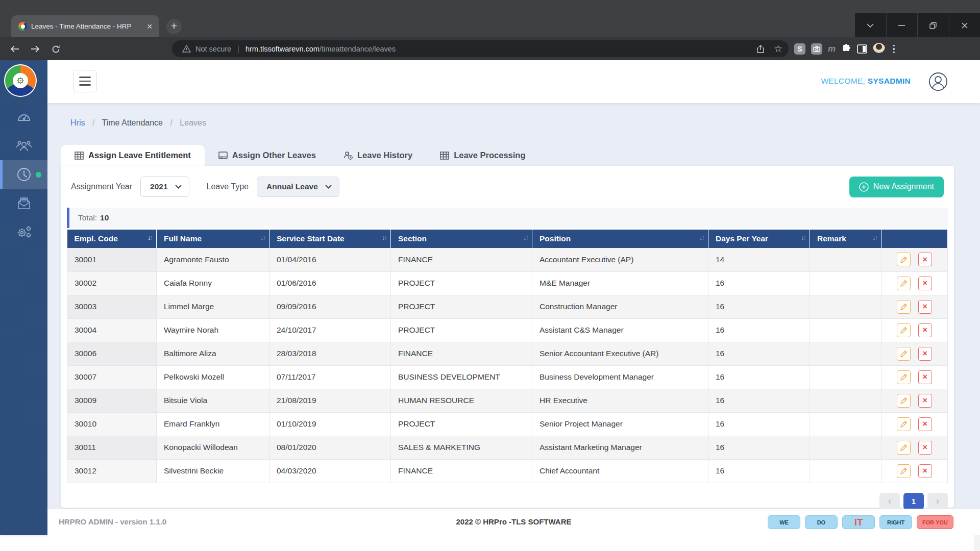  I want to click on employees-people-icon, so click(24, 146).